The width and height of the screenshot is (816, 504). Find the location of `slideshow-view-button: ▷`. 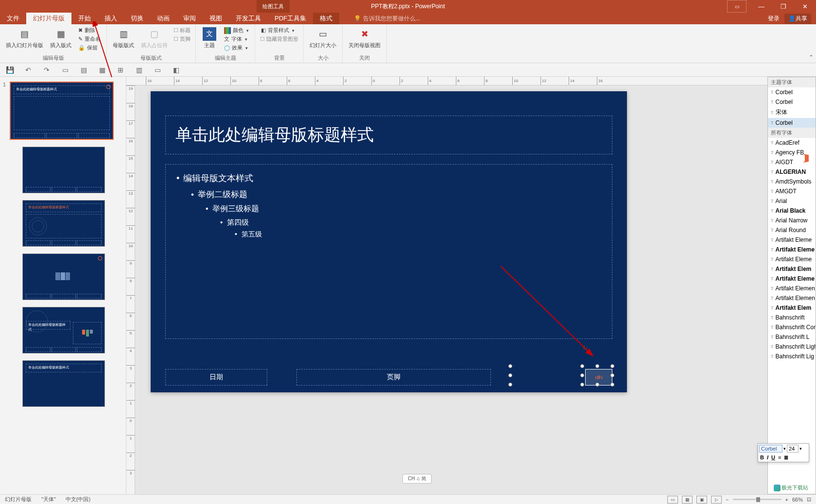

slideshow-view-button: ▷ is located at coordinates (716, 500).